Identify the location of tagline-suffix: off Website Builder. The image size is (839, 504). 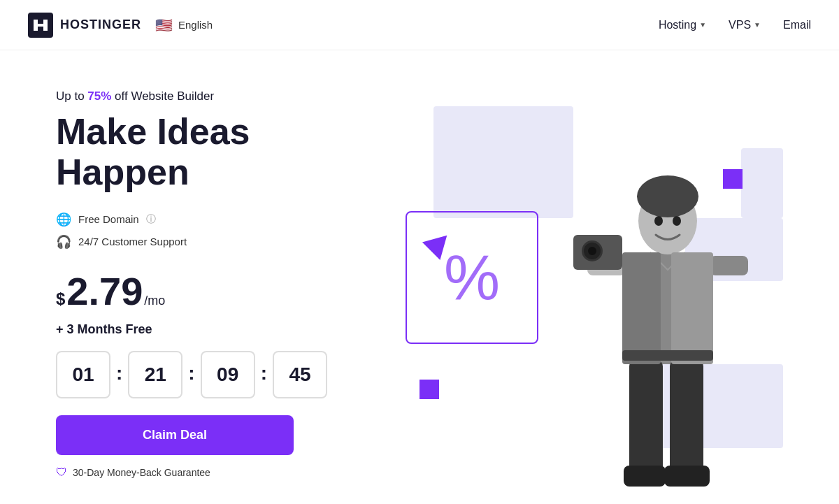
(162, 96).